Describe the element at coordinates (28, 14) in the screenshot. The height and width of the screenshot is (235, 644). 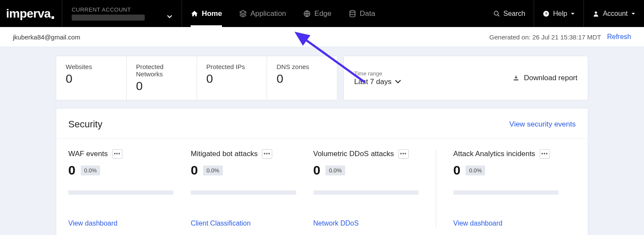
I see `brand-text: imperva` at that location.